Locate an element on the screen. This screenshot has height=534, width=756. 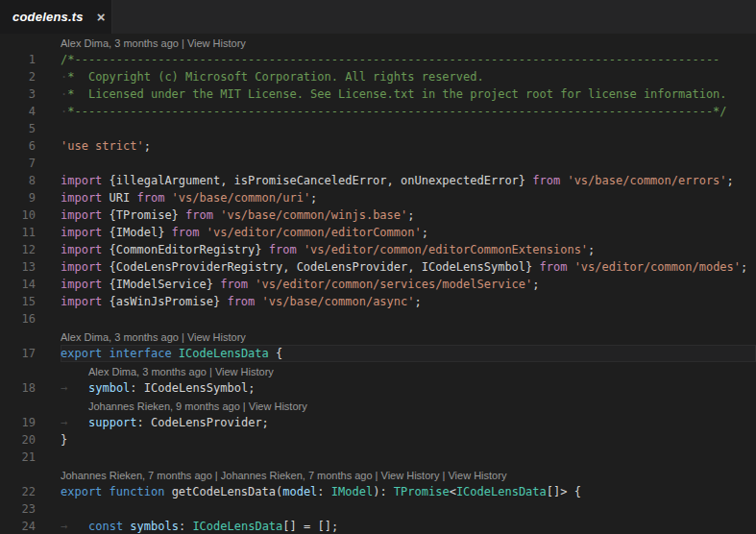
codelens-content: Alex Dima, 3 months ago | View History is located at coordinates (408, 371).